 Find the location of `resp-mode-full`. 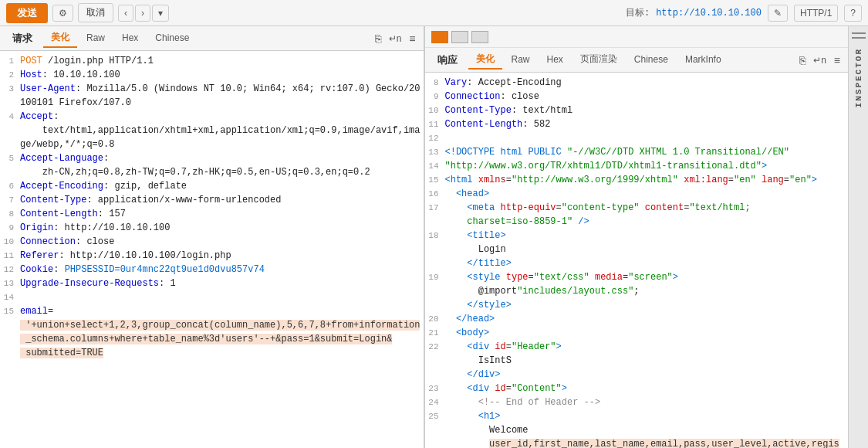

resp-mode-full is located at coordinates (480, 37).